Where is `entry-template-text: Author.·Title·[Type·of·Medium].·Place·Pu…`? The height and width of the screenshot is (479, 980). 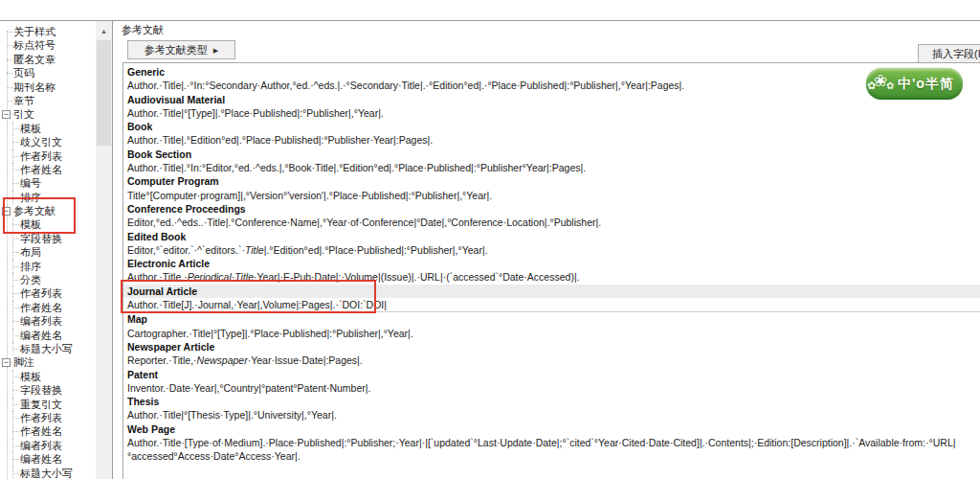
entry-template-text: Author.·Title·[Type·of·Medium].·Place·Pu… is located at coordinates (549, 450).